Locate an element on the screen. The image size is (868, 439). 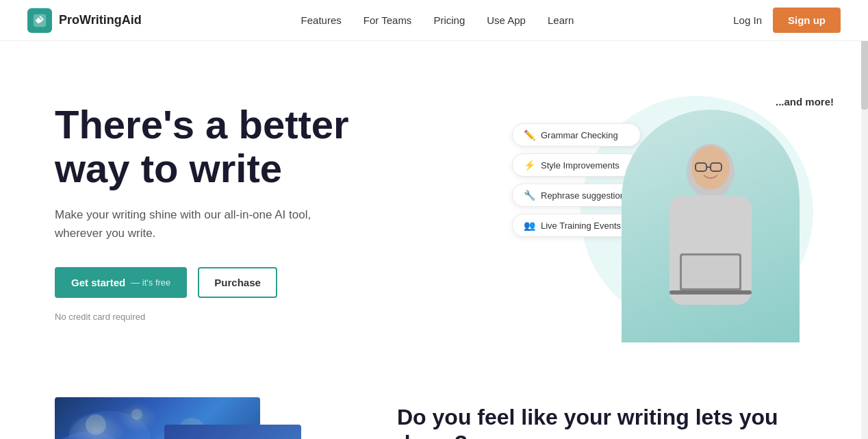
training-icon: 👥 is located at coordinates (530, 225).